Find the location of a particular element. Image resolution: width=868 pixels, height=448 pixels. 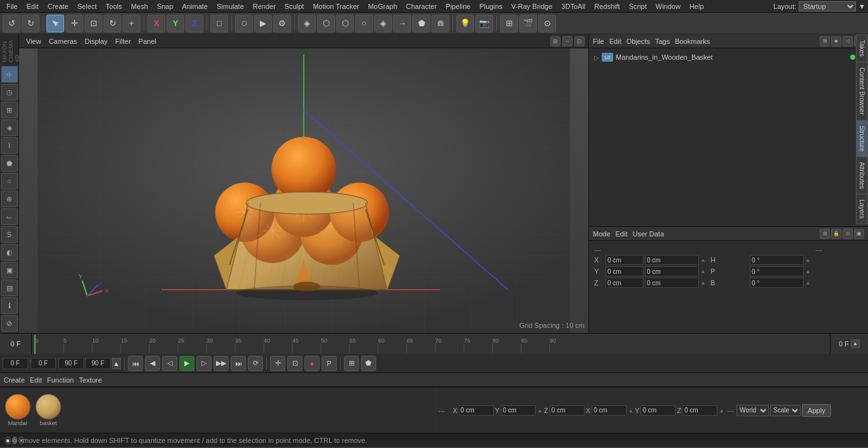

attr-h-input: 0 ° is located at coordinates (776, 260).